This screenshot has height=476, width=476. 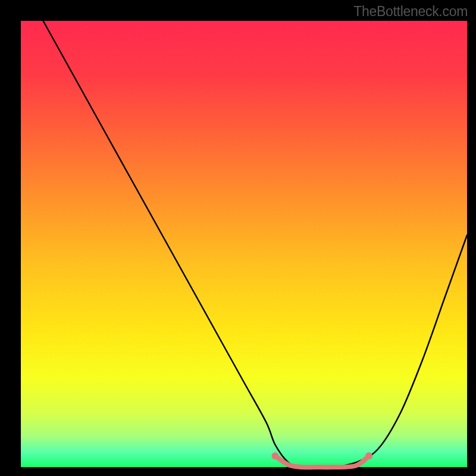 I want to click on watermark-text: TheBottleneck.com, so click(x=411, y=12).